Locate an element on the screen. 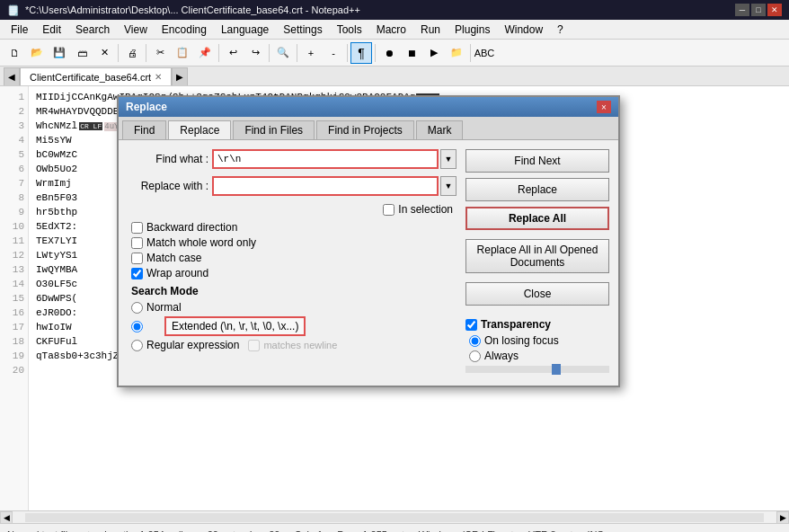  find-what-input is located at coordinates (325, 159).